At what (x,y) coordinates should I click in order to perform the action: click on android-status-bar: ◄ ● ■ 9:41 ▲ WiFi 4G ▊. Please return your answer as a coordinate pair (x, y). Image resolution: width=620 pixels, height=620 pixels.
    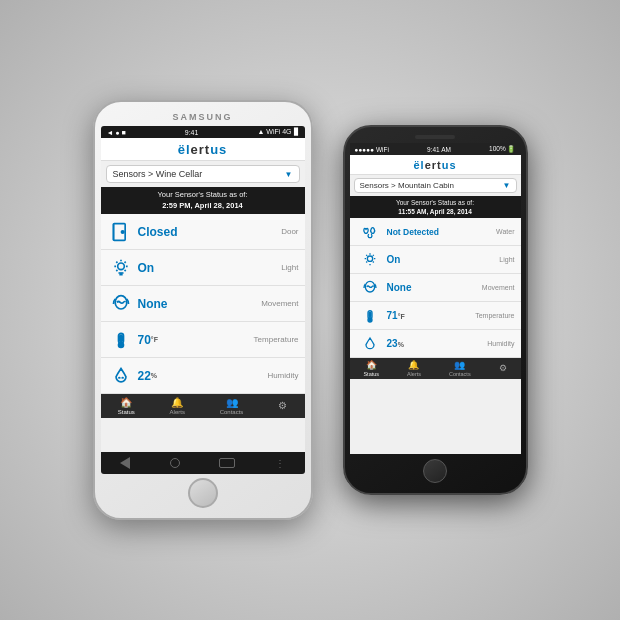
    Looking at the image, I should click on (203, 132).